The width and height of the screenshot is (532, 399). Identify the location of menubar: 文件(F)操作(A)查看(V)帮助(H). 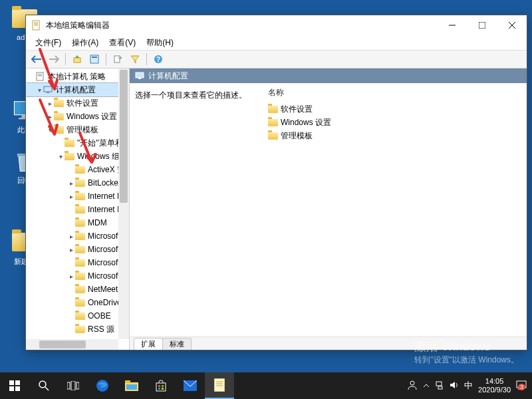
(277, 43).